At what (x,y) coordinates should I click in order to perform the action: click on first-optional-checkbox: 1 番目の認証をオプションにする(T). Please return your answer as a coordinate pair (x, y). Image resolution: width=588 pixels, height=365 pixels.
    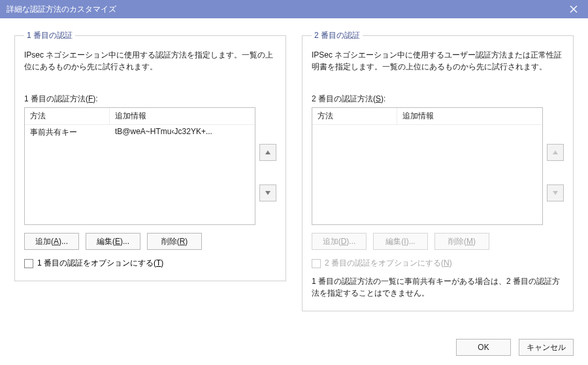
    Looking at the image, I should click on (150, 263).